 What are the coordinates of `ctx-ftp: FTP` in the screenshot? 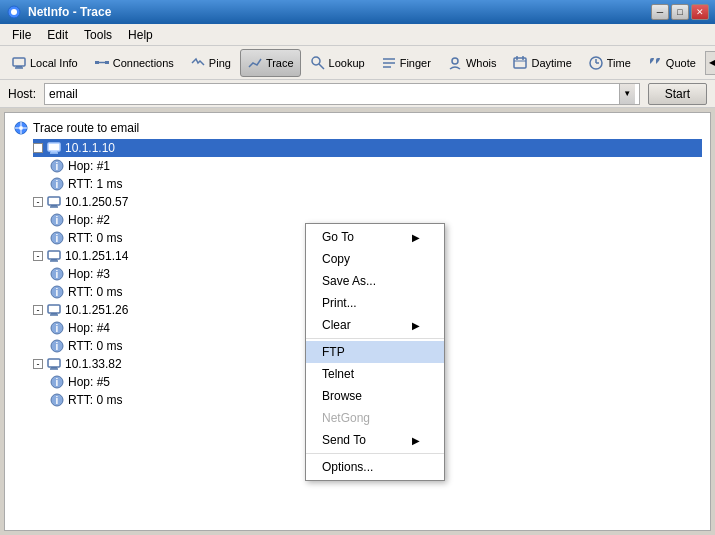 It's located at (375, 352).